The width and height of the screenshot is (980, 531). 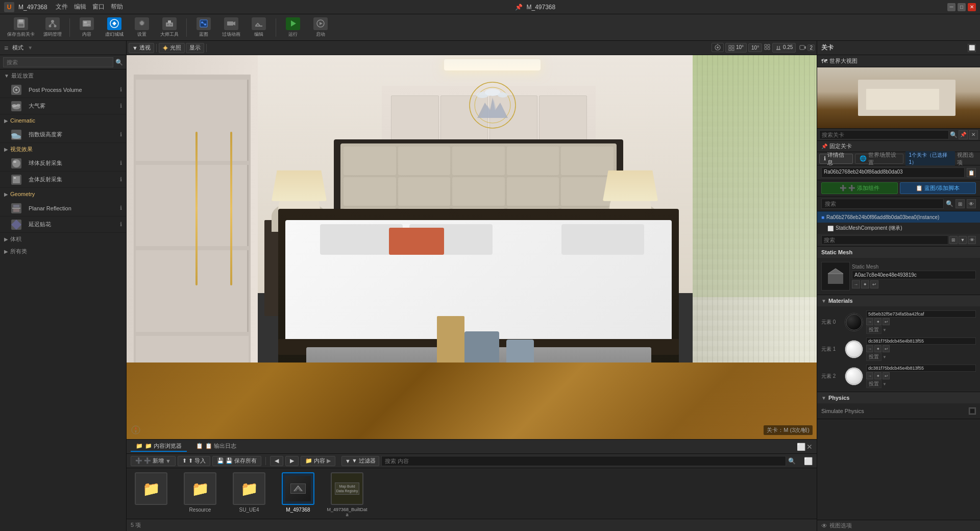 I want to click on instance-tree-item: ■ Ra06b2768eb24b0f86add8b0da03bea0(Insta…, so click(x=898, y=217).